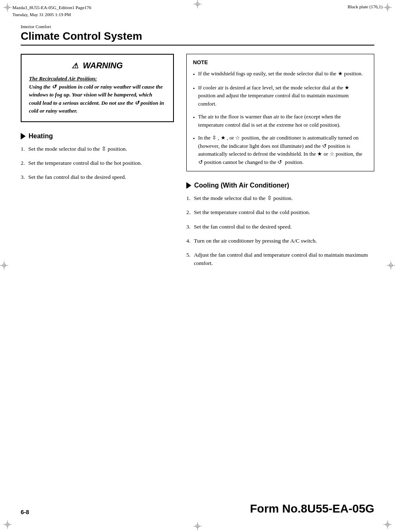  What do you see at coordinates (198, 509) in the screenshot?
I see `page-footer: 6-8 Form No.8U55-EA-05G` at bounding box center [198, 509].